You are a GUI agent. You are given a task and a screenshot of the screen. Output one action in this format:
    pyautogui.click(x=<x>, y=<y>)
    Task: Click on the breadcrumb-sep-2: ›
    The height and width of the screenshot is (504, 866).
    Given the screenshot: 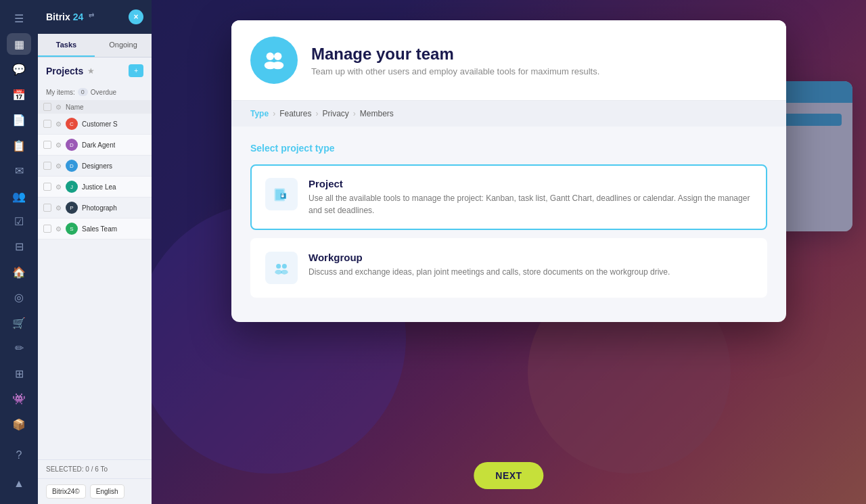 What is the action you would take?
    pyautogui.click(x=317, y=114)
    